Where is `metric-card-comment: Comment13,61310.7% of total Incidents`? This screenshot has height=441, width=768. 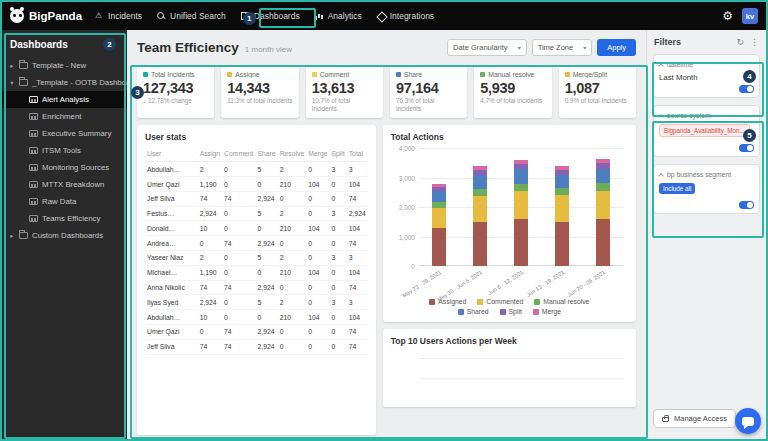
metric-card-comment: Comment13,61310.7% of total Incidents is located at coordinates (344, 92).